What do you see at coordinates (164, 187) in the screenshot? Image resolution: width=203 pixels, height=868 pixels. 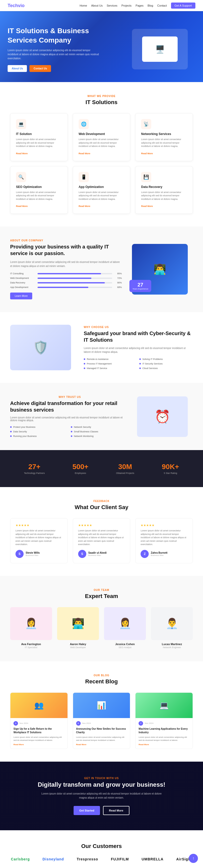 I see `solution-title-5: Data Recovery` at bounding box center [164, 187].